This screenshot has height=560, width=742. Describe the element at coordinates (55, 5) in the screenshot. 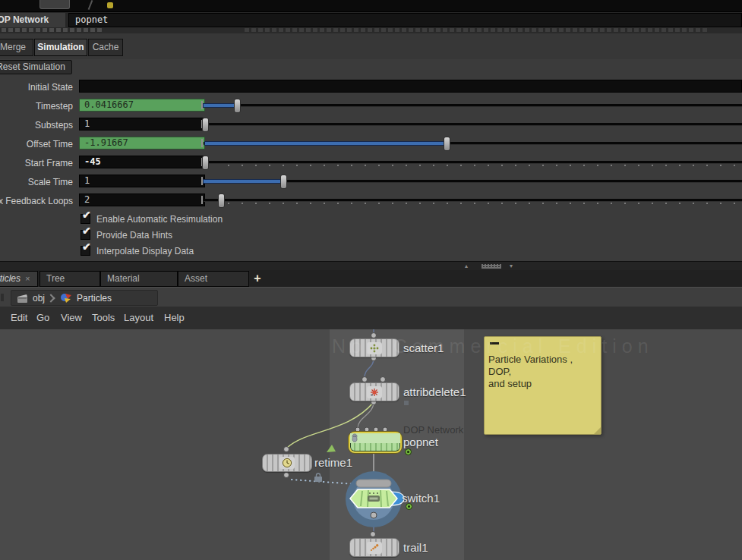

I see `clipped-icon` at that location.